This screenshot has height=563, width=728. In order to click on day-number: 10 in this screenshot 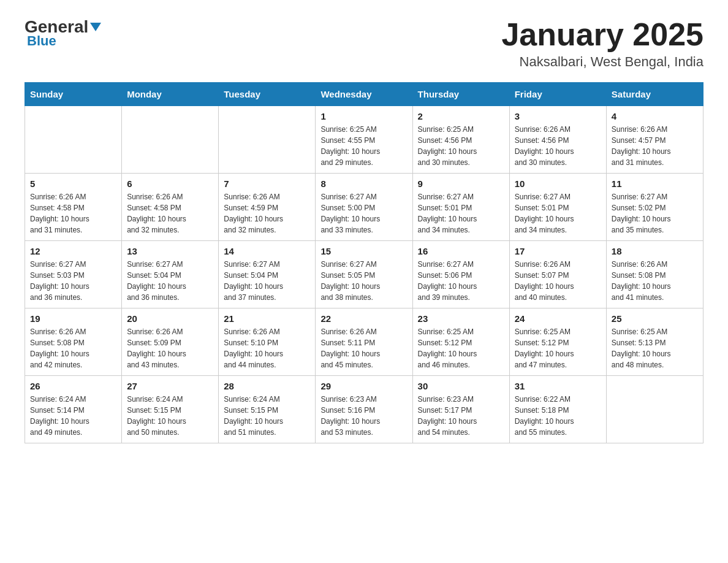, I will do `click(558, 184)`.